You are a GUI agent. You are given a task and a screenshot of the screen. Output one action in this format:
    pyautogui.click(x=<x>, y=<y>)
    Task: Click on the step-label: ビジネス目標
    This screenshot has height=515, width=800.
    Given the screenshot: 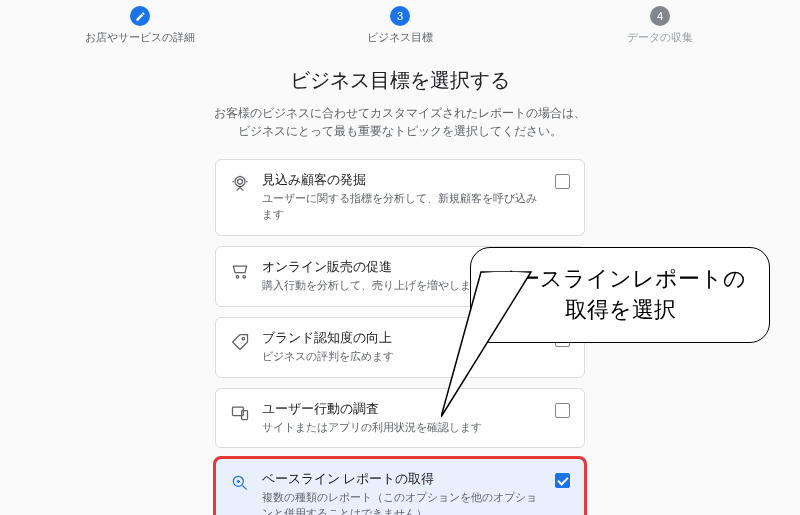 What is the action you would take?
    pyautogui.click(x=400, y=38)
    